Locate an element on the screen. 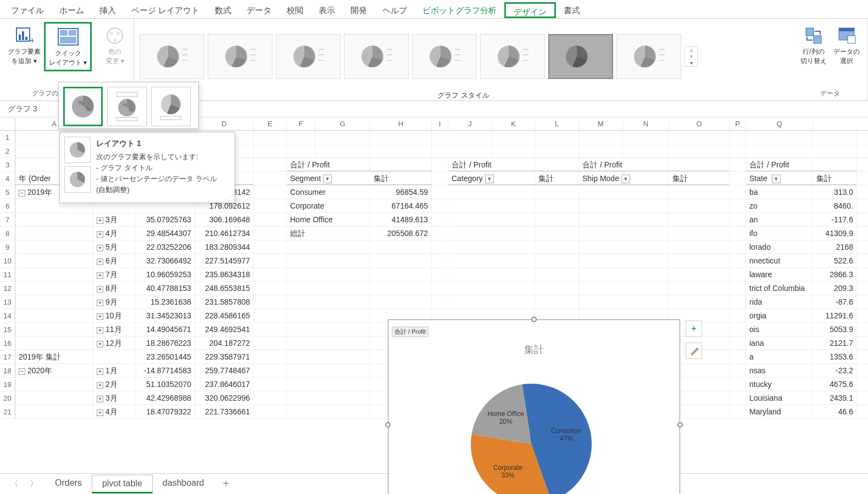 This screenshot has width=868, height=494. quick-layout-option-1: %% is located at coordinates (83, 106).